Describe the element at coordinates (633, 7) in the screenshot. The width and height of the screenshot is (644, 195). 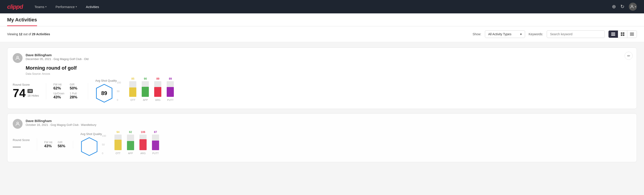
I see `user-avatar-icon: ▾` at that location.